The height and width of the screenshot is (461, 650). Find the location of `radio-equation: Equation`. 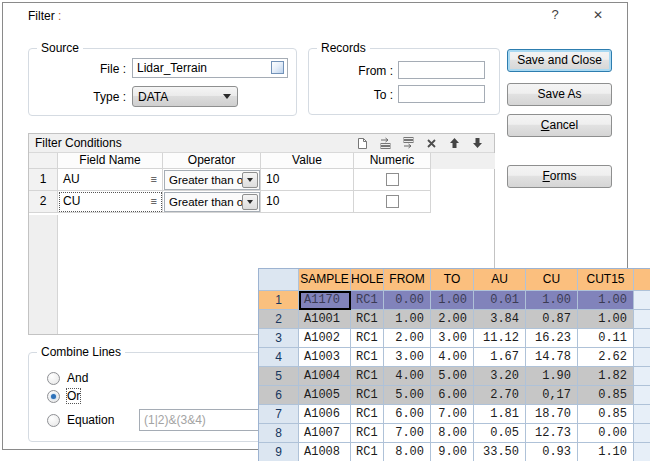

radio-equation: Equation is located at coordinates (80, 420).